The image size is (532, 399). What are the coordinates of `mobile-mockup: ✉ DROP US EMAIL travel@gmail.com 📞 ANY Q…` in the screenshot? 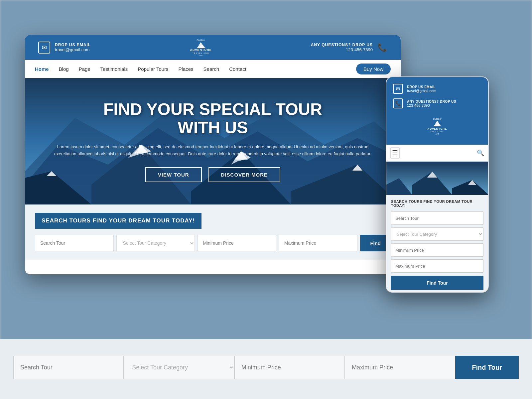 It's located at (437, 185).